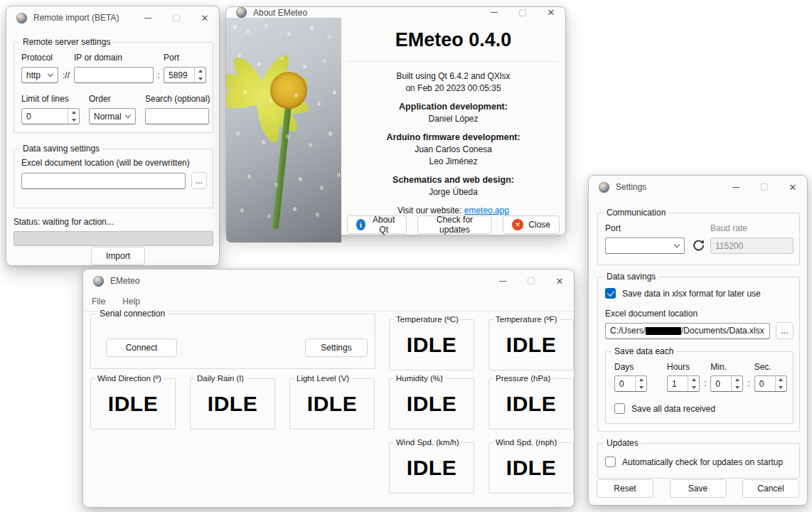 This screenshot has width=812, height=512. Describe the element at coordinates (771, 384) in the screenshot. I see `sec-spinner: 0` at that location.